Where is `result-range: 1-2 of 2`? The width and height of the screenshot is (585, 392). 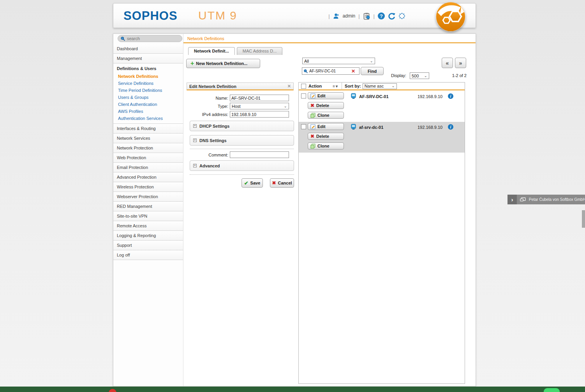
result-range: 1-2 of 2 is located at coordinates (453, 76).